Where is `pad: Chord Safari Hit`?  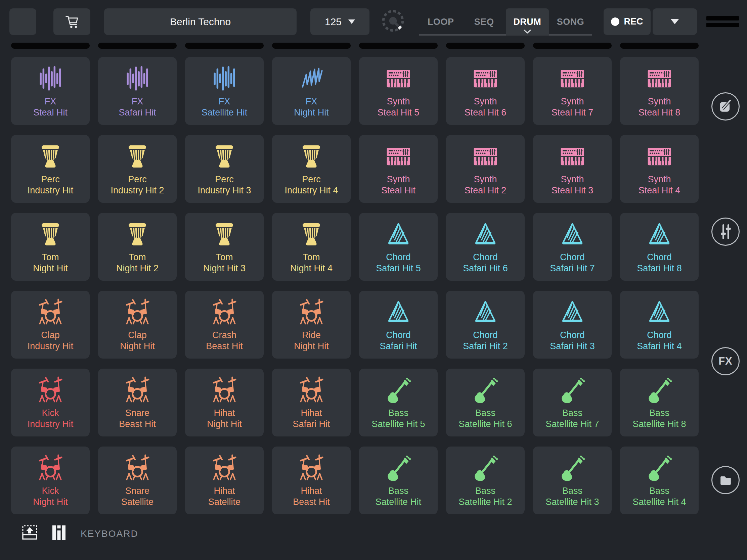 pad: Chord Safari Hit is located at coordinates (398, 325).